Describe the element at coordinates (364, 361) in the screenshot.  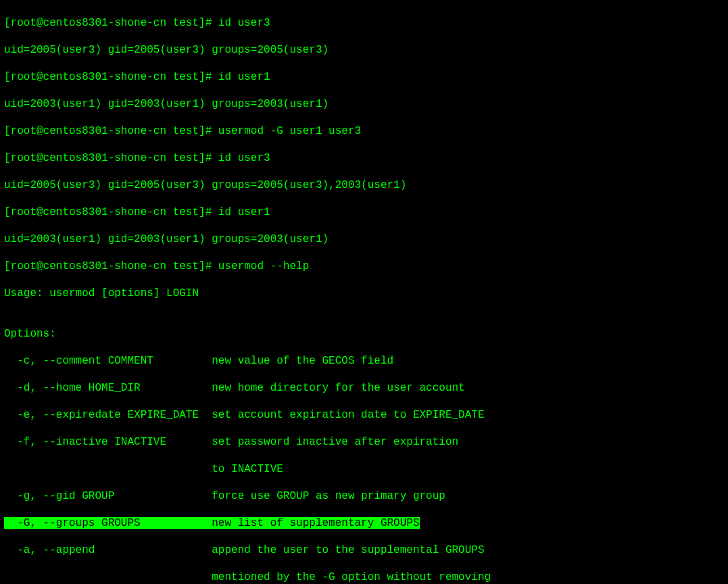
I see `option-line: -c, --comment COMMENT new value of the G…` at that location.